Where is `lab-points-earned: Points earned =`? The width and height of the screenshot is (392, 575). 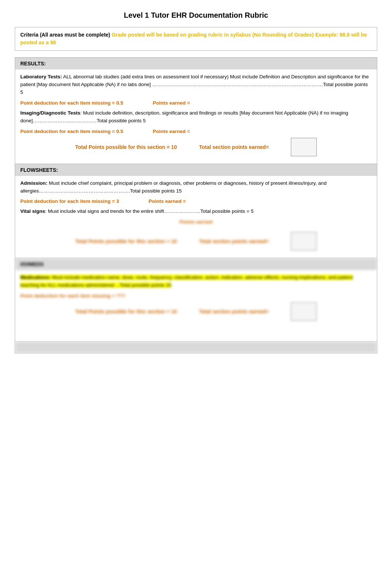
lab-points-earned: Points earned = is located at coordinates (171, 103).